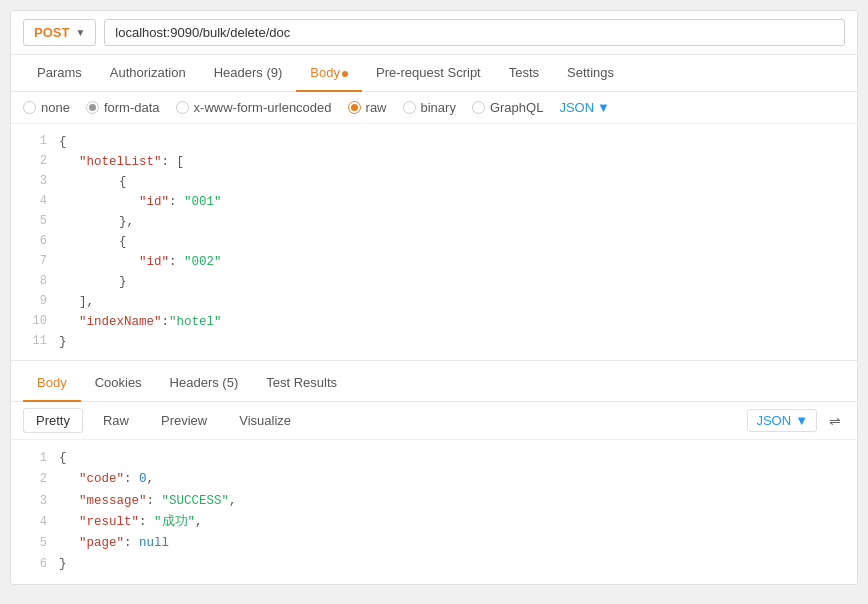  Describe the element at coordinates (524, 74) in the screenshot. I see `tab-tests: Tests` at that location.